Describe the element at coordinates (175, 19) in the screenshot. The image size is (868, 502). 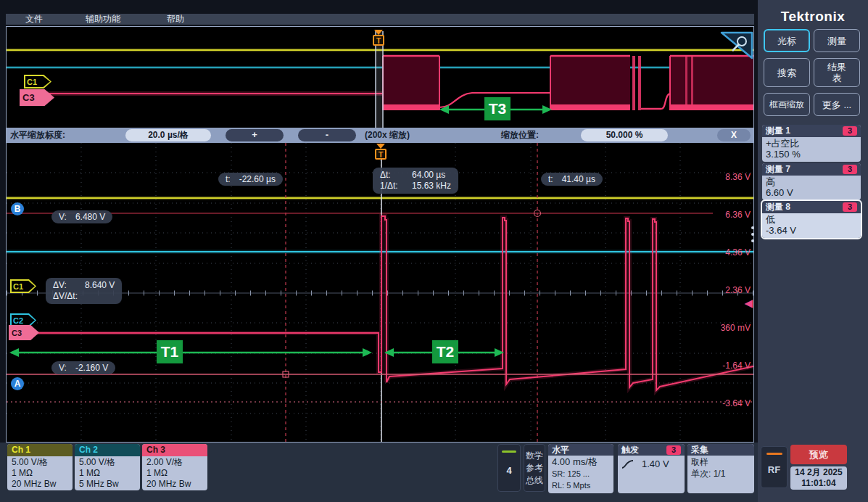
I see `menu-help: 帮助` at that location.